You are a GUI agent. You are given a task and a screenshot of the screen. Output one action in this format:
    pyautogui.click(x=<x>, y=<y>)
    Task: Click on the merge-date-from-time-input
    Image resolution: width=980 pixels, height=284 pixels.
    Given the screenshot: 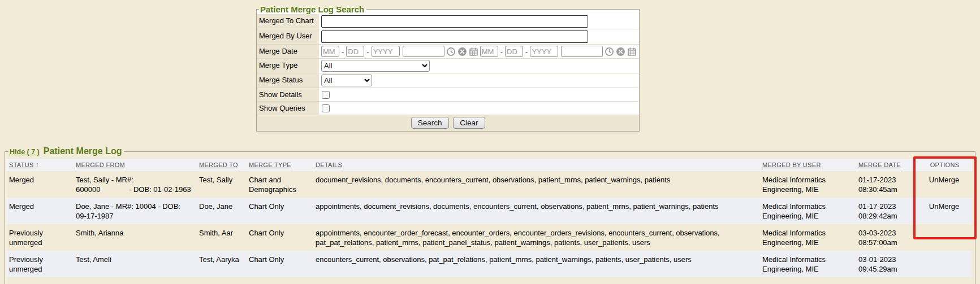 What is the action you would take?
    pyautogui.click(x=424, y=51)
    